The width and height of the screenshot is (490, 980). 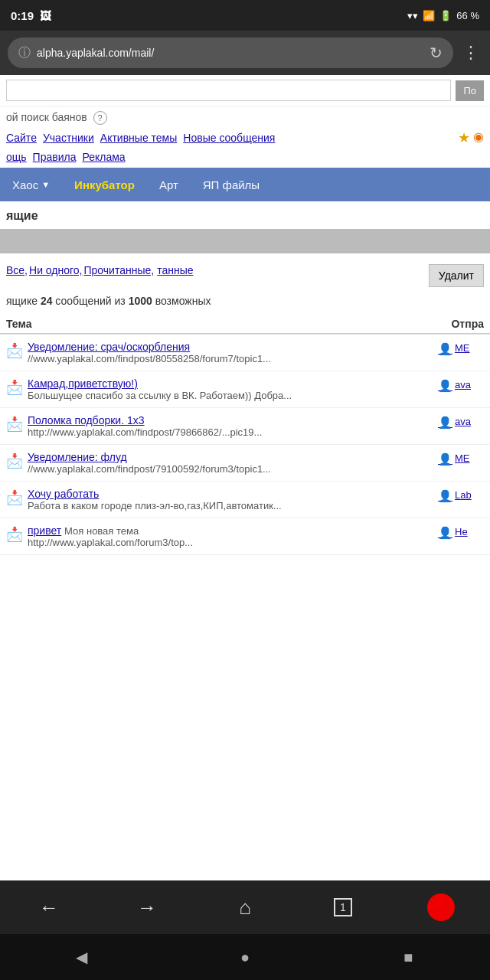 I want to click on sender-name-1: ava, so click(x=462, y=384).